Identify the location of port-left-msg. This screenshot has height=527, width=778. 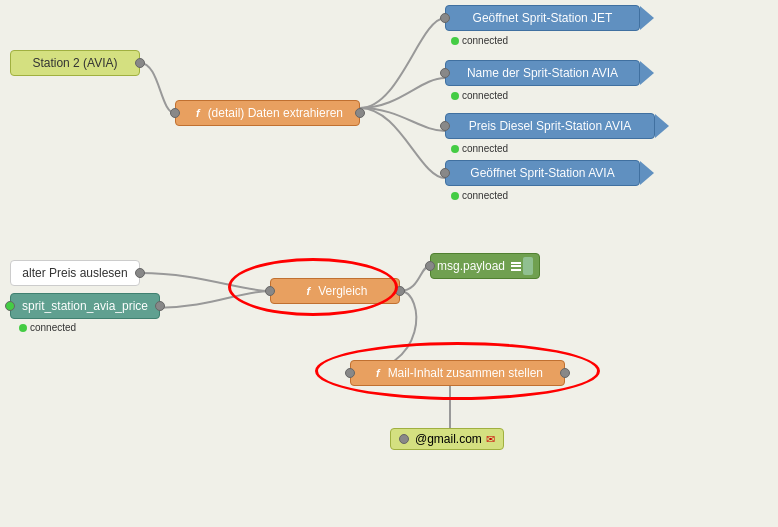
(430, 266).